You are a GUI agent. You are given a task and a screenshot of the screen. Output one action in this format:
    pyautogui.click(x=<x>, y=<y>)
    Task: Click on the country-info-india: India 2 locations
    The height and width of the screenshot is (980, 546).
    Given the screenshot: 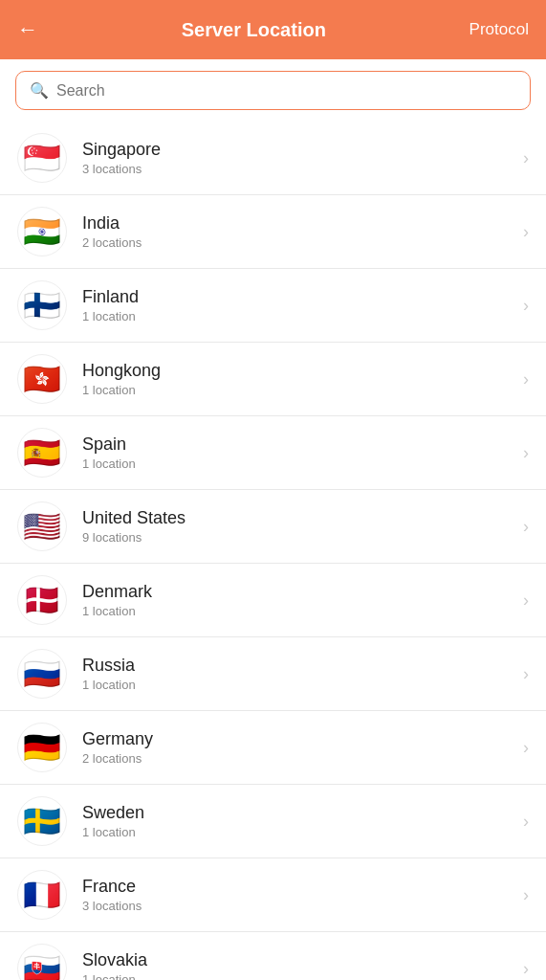 What is the action you would take?
    pyautogui.click(x=298, y=232)
    